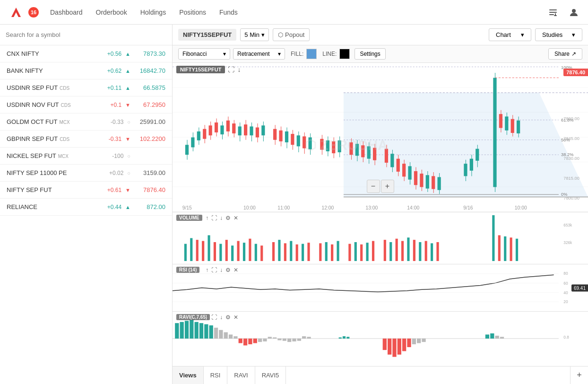 This screenshot has height=384, width=588. I want to click on watchlist-item-name: BANK NIFTY, so click(56, 71).